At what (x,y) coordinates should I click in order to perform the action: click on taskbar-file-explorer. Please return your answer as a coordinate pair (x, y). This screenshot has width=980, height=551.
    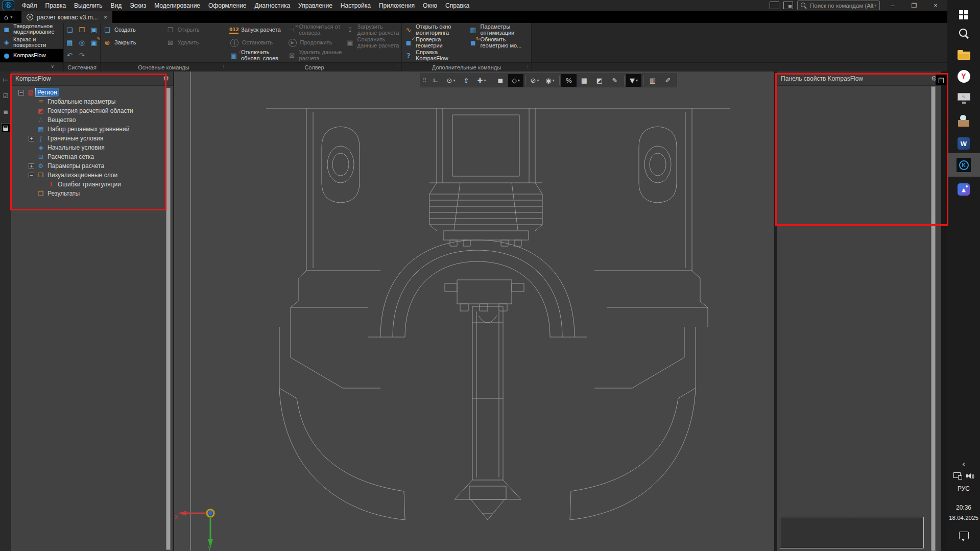
    Looking at the image, I should click on (964, 55).